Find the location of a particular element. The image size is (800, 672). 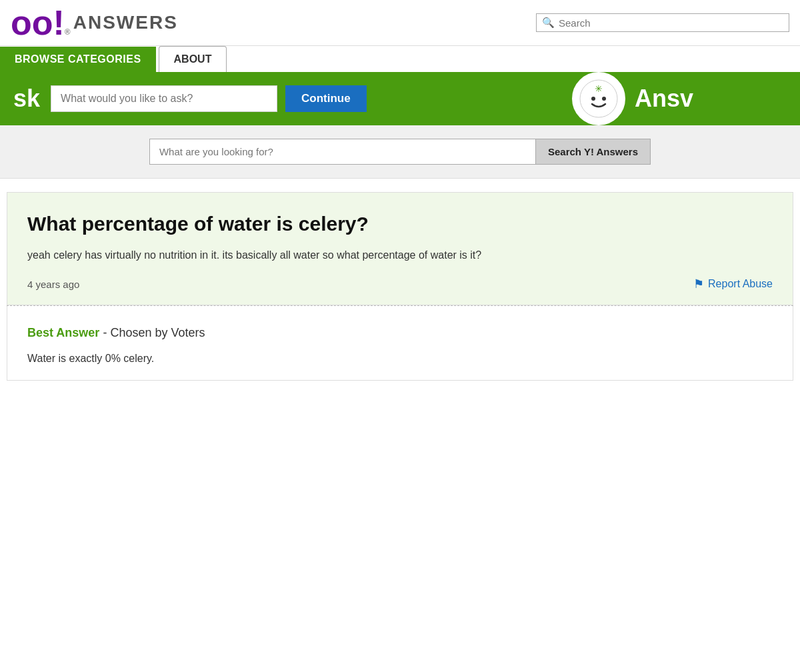

question-body: yeah celery has virtually no nutrition i… is located at coordinates (400, 255).